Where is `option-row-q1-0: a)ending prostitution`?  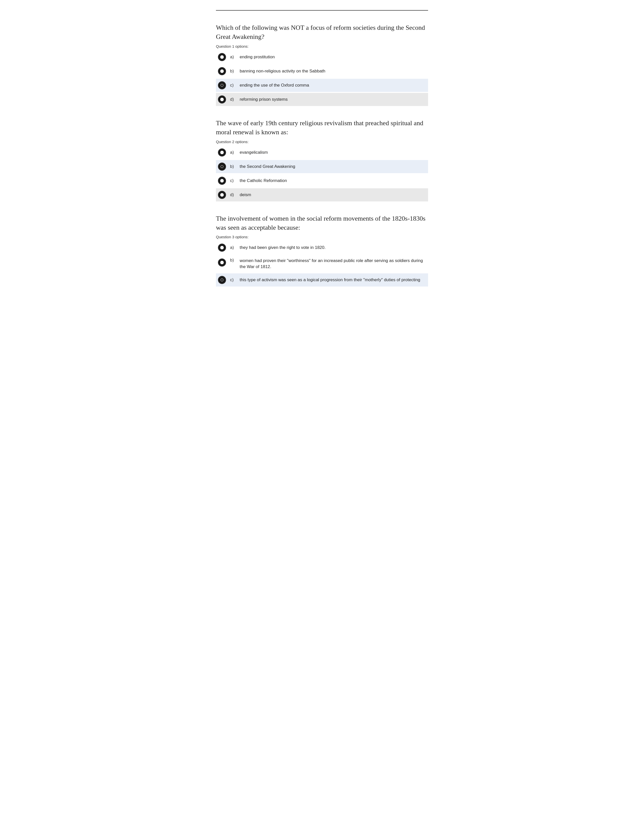
option-row-q1-0: a)ending prostitution is located at coordinates (322, 57).